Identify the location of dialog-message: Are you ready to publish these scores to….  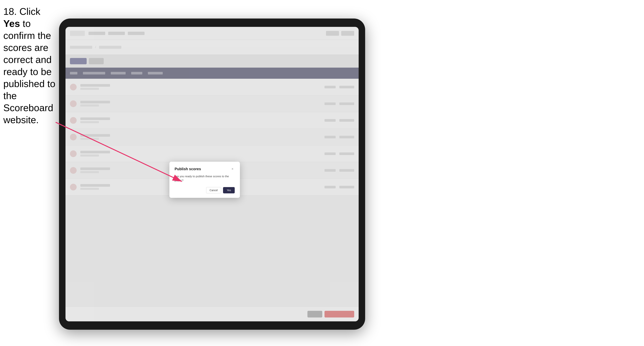
(204, 178).